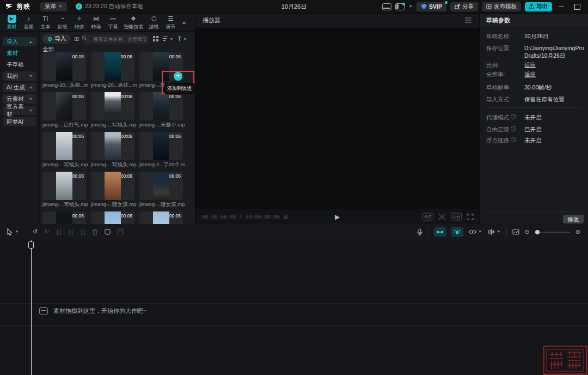 The height and width of the screenshot is (375, 588). I want to click on param-label: 自由层级, so click(498, 129).